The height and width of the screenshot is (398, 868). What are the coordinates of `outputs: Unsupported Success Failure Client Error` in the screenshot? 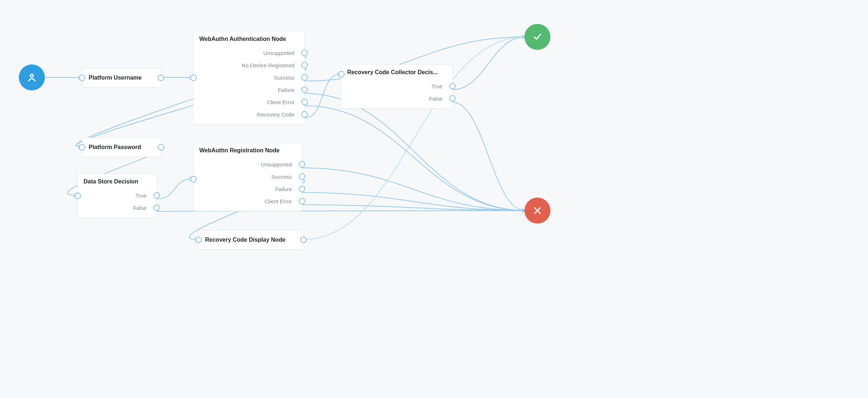 It's located at (248, 185).